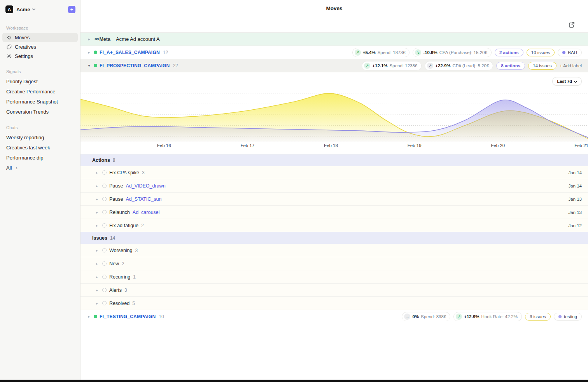 The height and width of the screenshot is (382, 588). I want to click on campaign-count: 22, so click(175, 66).